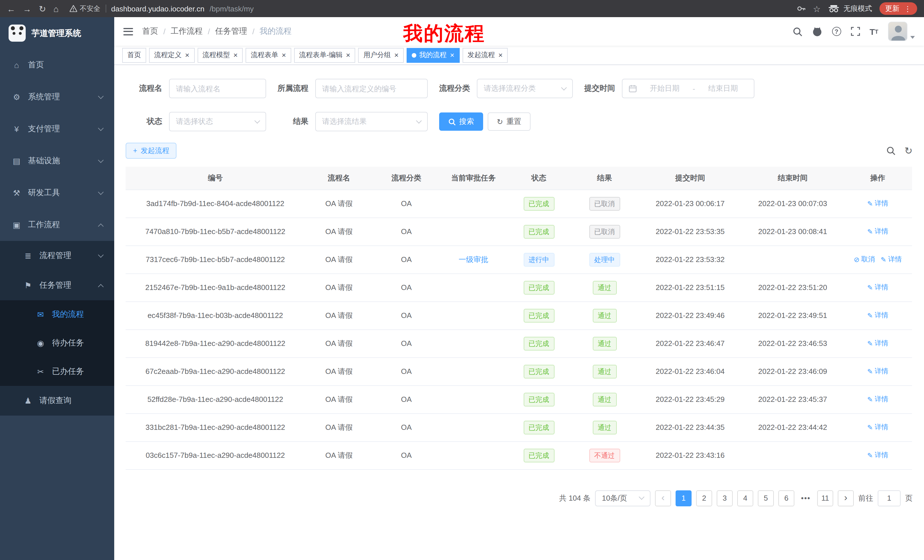 The height and width of the screenshot is (560, 924). I want to click on page-6: 6, so click(786, 498).